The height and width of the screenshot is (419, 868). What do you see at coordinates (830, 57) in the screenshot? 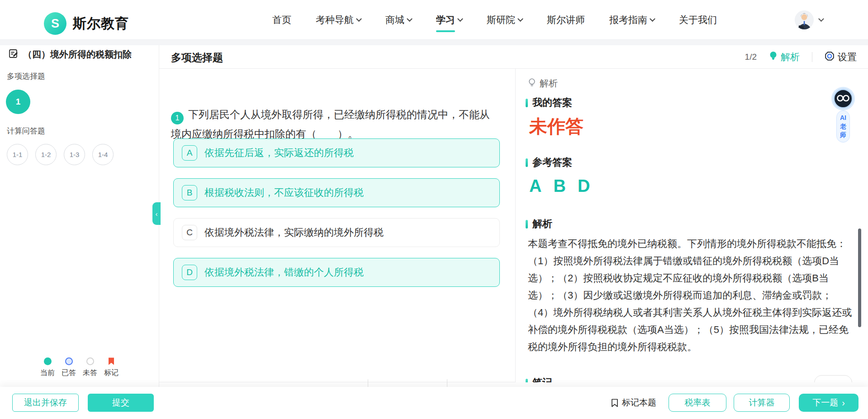
I see `gear-icon` at bounding box center [830, 57].